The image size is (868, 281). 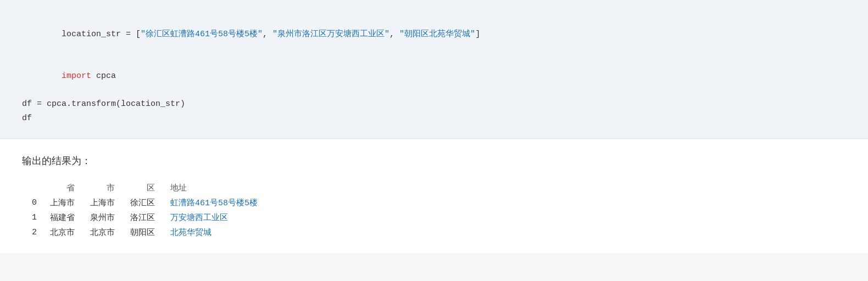 I want to click on cell-city-1: 泉州市, so click(x=105, y=217).